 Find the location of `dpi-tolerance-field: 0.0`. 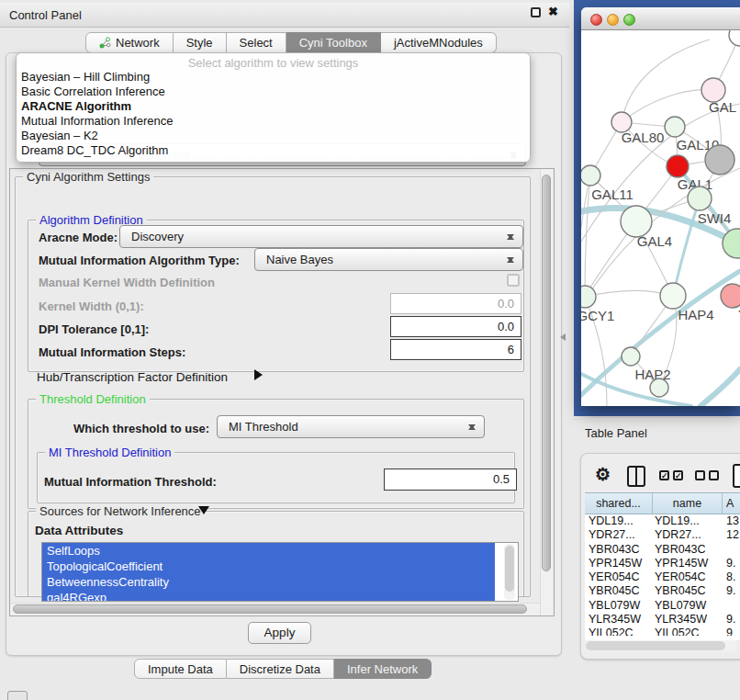

dpi-tolerance-field: 0.0 is located at coordinates (455, 327).